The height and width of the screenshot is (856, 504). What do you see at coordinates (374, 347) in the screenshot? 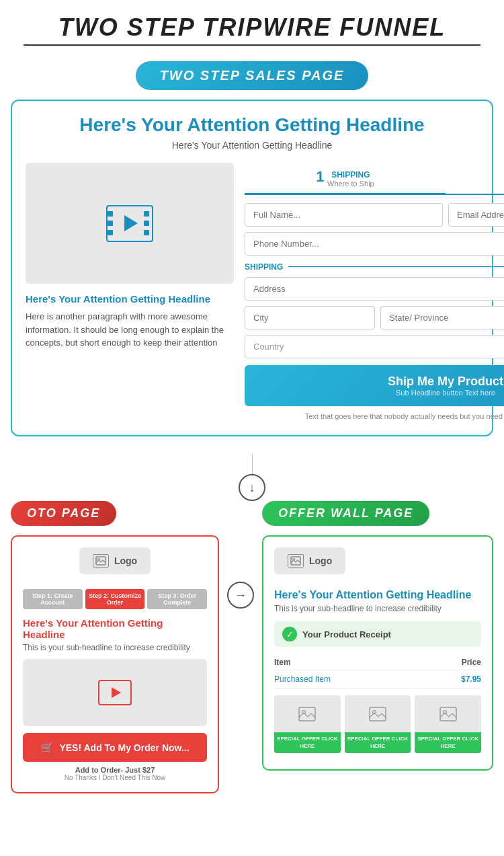
I see `country-select: Country` at bounding box center [374, 347].